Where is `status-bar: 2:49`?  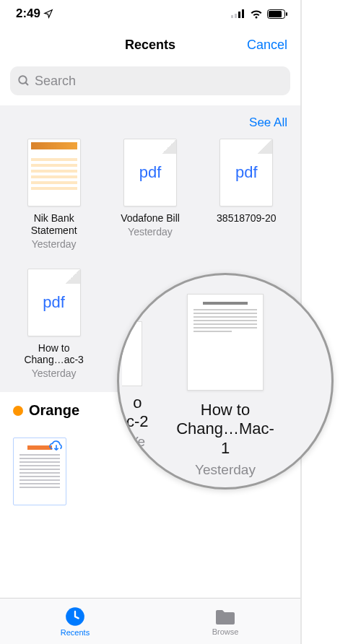
status-bar: 2:49 is located at coordinates (150, 14).